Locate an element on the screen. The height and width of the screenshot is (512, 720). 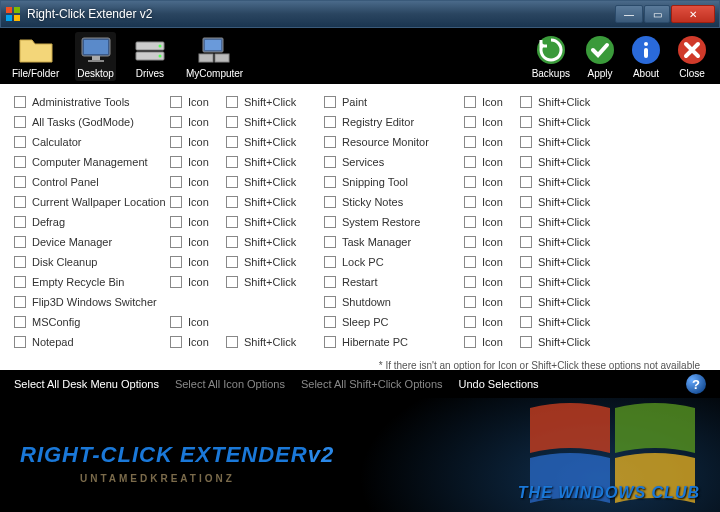
select-all-shift: Select All Shift+Click Options is located at coordinates (372, 384).